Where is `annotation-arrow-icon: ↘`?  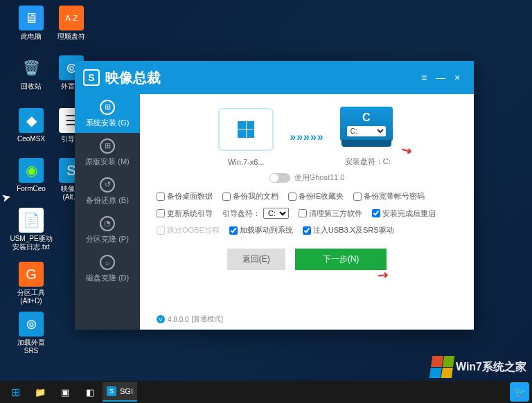
annotation-arrow-icon: ↘ is located at coordinates (406, 151).